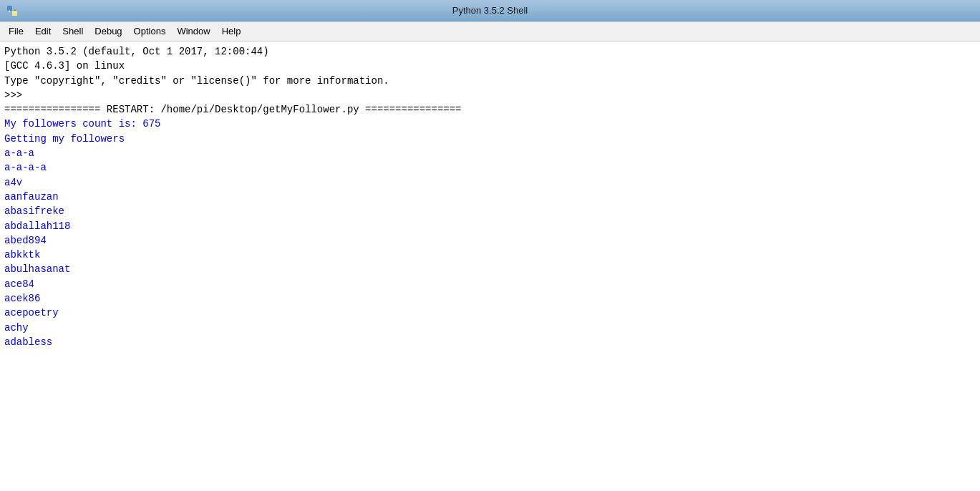  I want to click on output-user-6: abdallah118, so click(490, 226).